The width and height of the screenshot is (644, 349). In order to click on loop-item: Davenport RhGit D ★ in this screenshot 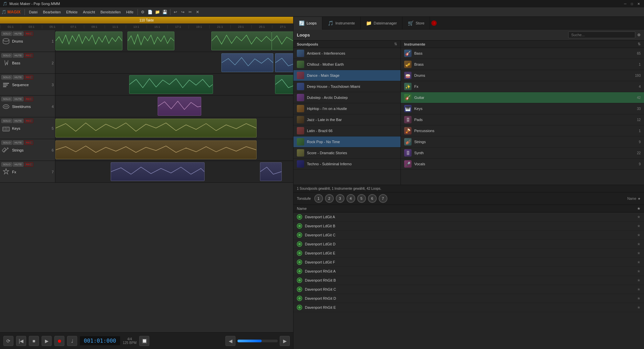, I will do `click(469, 298)`.